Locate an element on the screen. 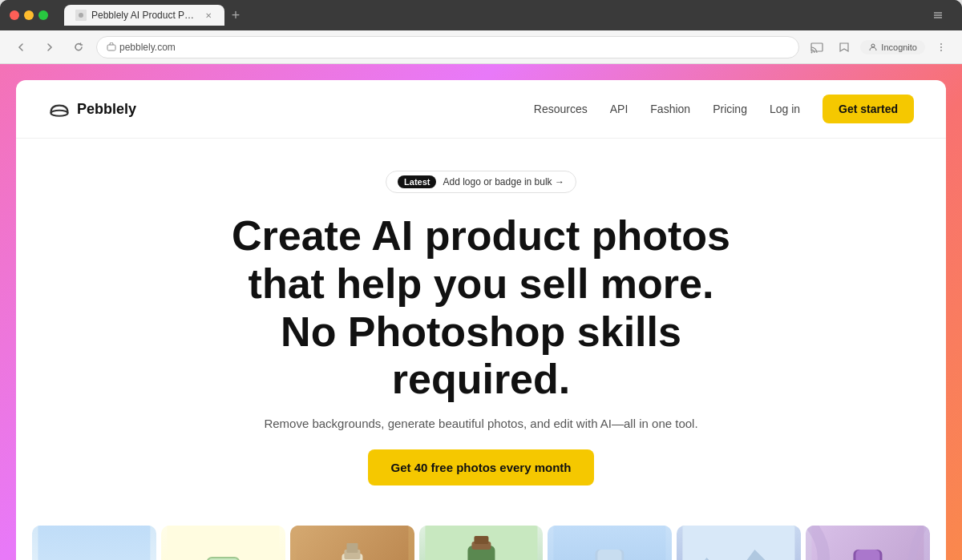  lacroix-illustration: La Croix is located at coordinates (223, 543).